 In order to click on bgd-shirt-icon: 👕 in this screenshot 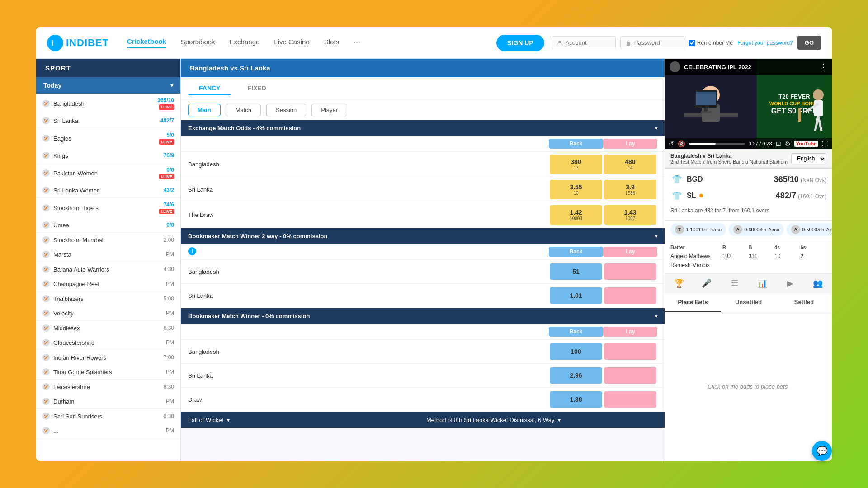, I will do `click(677, 179)`.